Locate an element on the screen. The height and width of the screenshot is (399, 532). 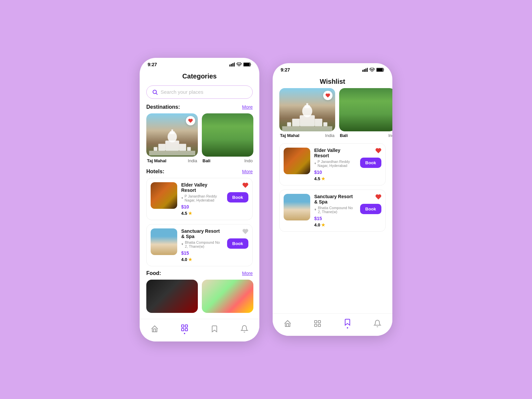
bookmark-icon is located at coordinates (214, 329).